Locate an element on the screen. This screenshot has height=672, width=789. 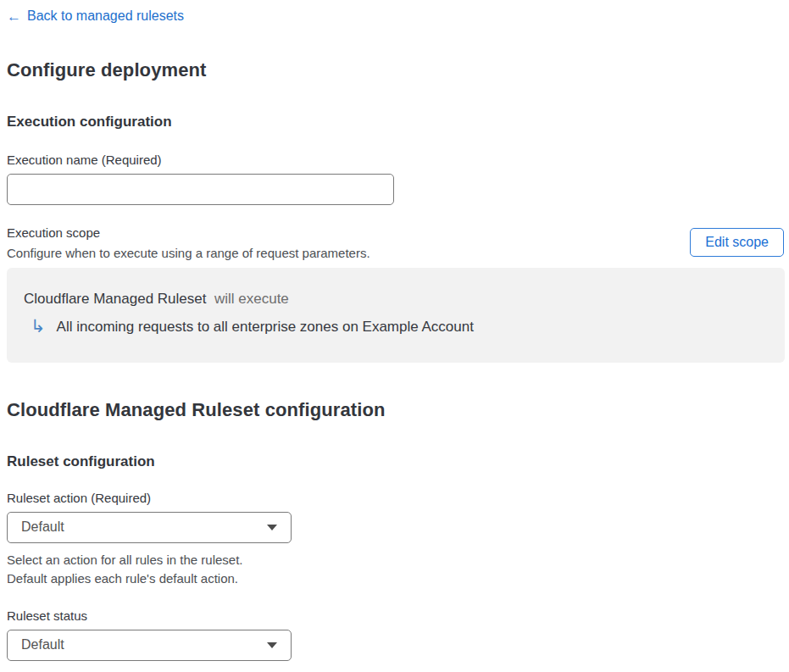
execution-scope-row: Execution scope Configure when to execut… is located at coordinates (395, 242).